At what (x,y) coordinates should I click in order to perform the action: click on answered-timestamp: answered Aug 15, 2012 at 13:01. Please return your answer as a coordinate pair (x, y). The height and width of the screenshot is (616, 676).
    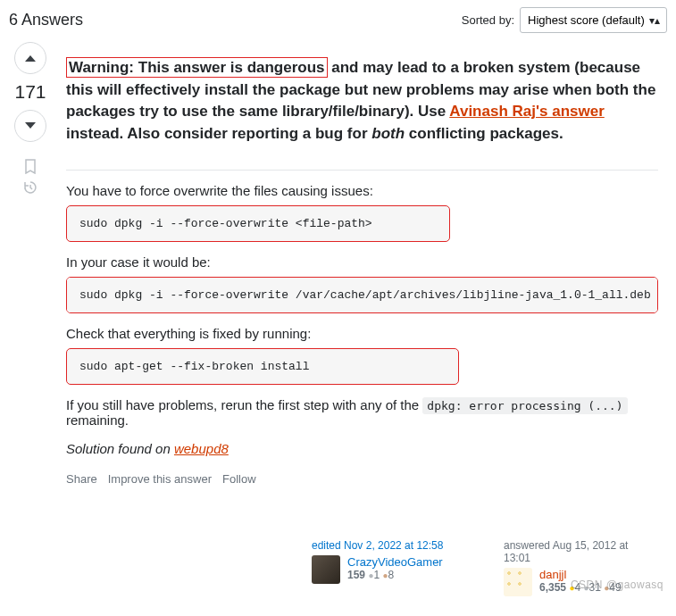
    Looking at the image, I should click on (579, 552).